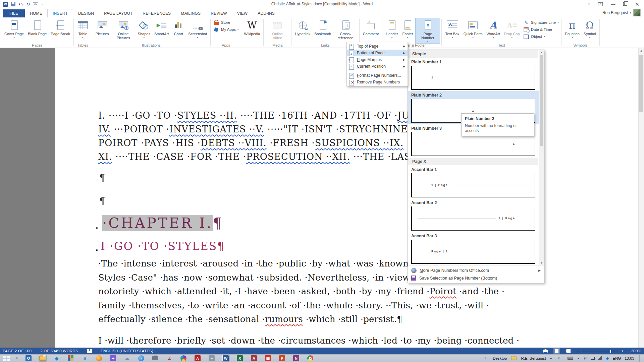 This screenshot has height=362, width=644. Describe the element at coordinates (86, 13) in the screenshot. I see `tab-design: DESIGN` at that location.